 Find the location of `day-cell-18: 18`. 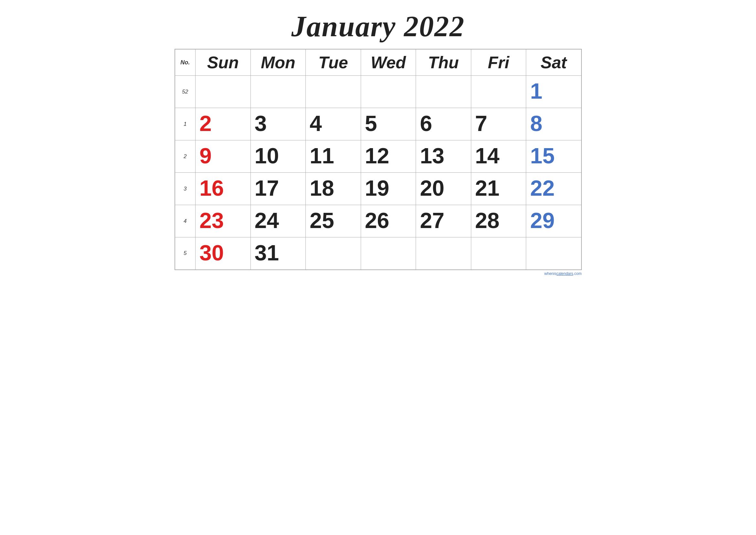

day-cell-18: 18 is located at coordinates (333, 189).